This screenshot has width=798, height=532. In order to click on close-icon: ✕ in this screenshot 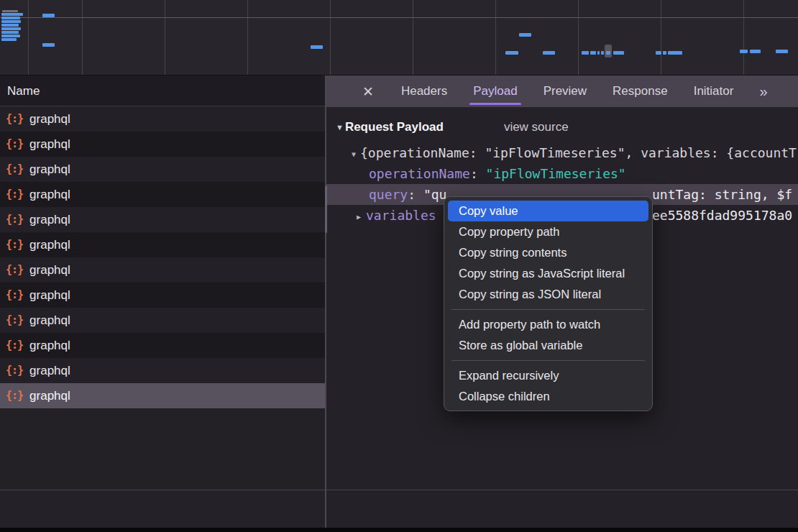, I will do `click(368, 92)`.